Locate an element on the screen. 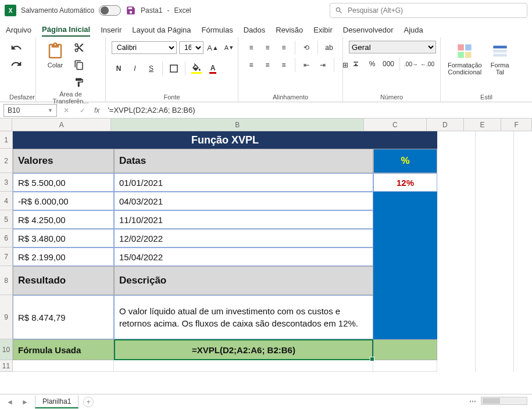 The height and width of the screenshot is (409, 532). cell-B6: 12/02/2022 is located at coordinates (244, 238).